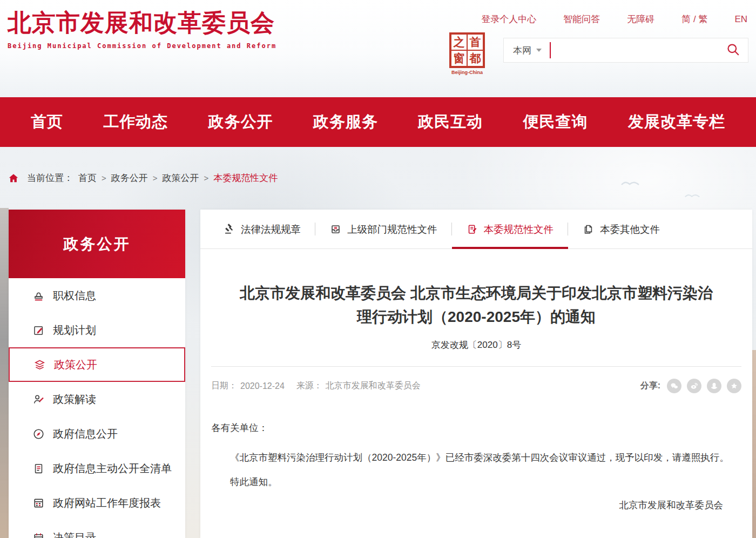  Describe the element at coordinates (75, 296) in the screenshot. I see `sidebar-item-label: 职权信息` at that location.